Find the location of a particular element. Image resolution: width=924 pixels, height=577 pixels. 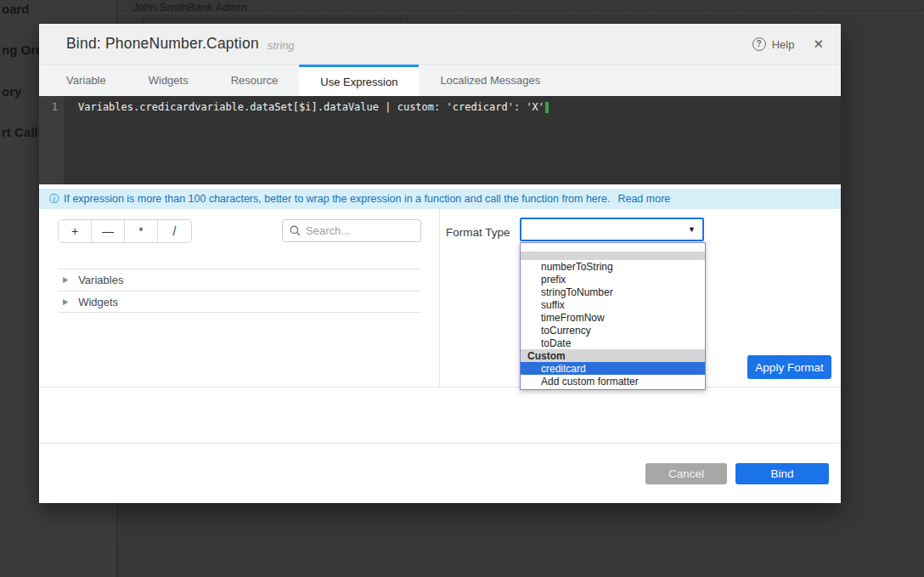

line-number: 1 is located at coordinates (54, 107).